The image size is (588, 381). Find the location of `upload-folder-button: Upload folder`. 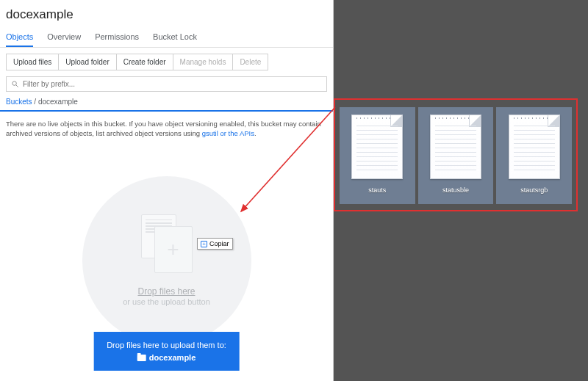

upload-folder-button: Upload folder is located at coordinates (87, 62).